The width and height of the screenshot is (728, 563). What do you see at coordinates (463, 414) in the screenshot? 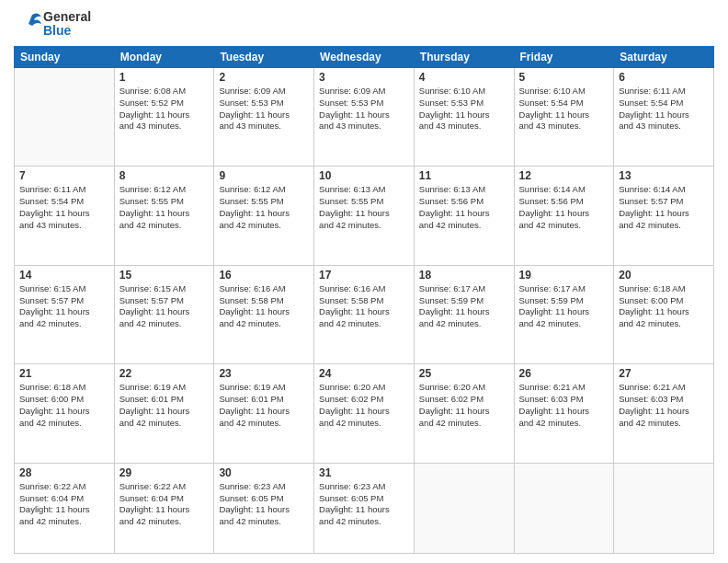
I see `calendar-cell: 25Sunrise: 6:20 AMSunset: 6:02 PMDayligh…` at bounding box center [463, 414].